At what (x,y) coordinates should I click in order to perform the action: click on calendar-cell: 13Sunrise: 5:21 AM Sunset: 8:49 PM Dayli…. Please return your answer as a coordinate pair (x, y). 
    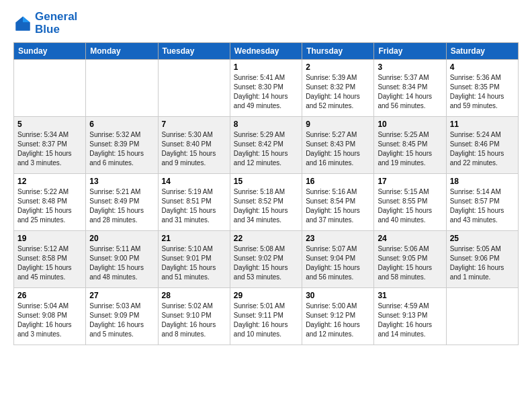
    Looking at the image, I should click on (122, 203).